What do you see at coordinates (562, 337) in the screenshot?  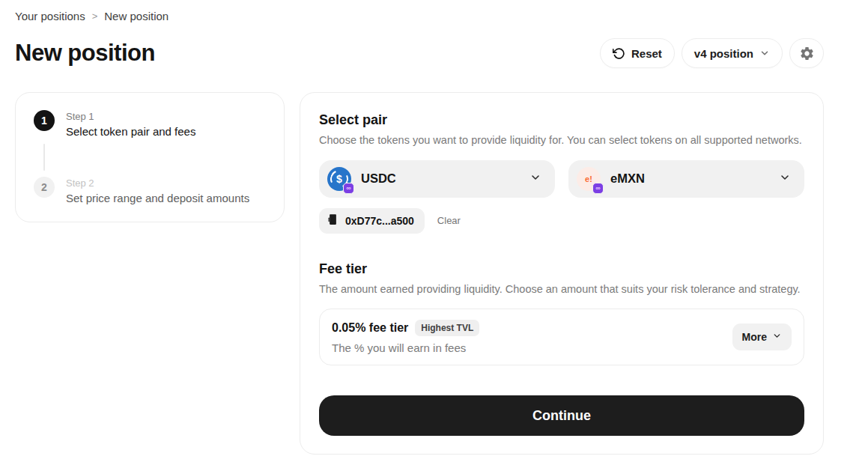 I see `fee-tier-card: 0.05% fee tier Highest TVL The % you wil…` at bounding box center [562, 337].